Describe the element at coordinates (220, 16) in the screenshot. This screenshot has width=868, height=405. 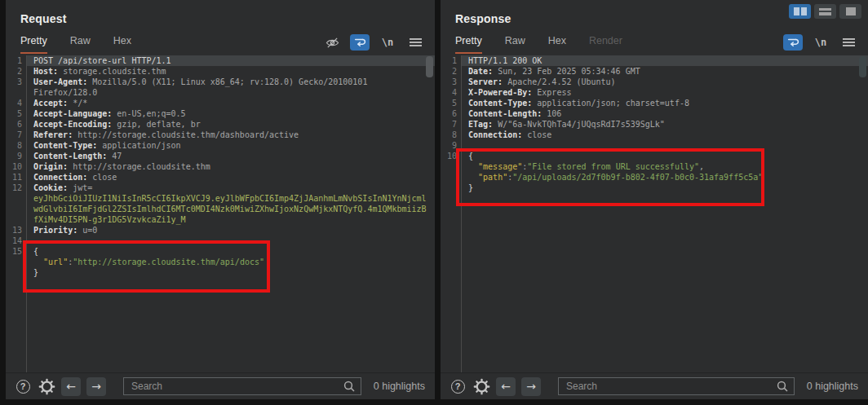
I see `request-header: Request` at that location.